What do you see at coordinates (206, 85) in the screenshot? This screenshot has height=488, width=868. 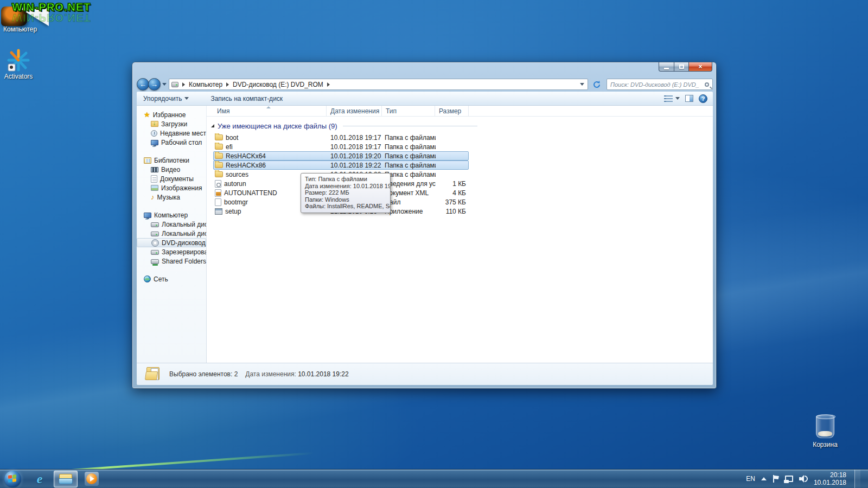 I see `breadcrumb-computer: Компьютер` at bounding box center [206, 85].